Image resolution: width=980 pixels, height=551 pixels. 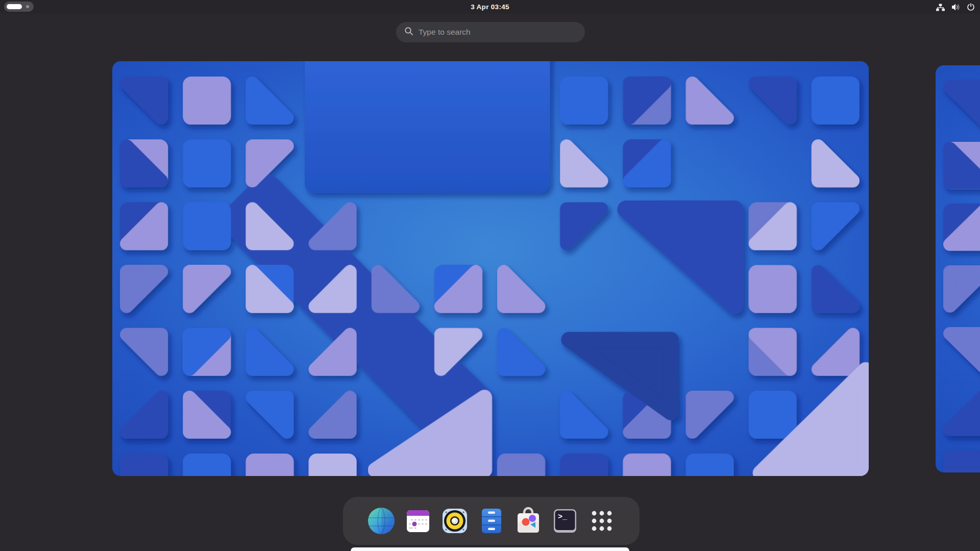 What do you see at coordinates (955, 7) in the screenshot?
I see `system-status-area` at bounding box center [955, 7].